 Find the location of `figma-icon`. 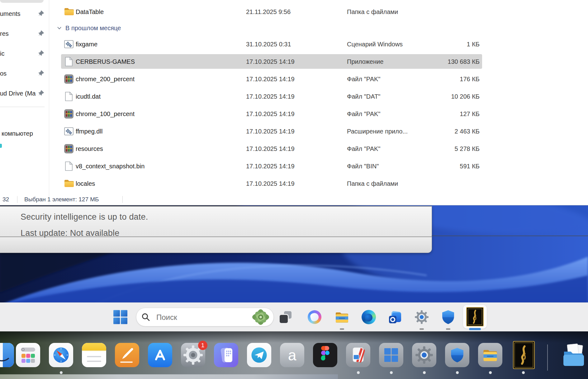

figma-icon is located at coordinates (325, 355).